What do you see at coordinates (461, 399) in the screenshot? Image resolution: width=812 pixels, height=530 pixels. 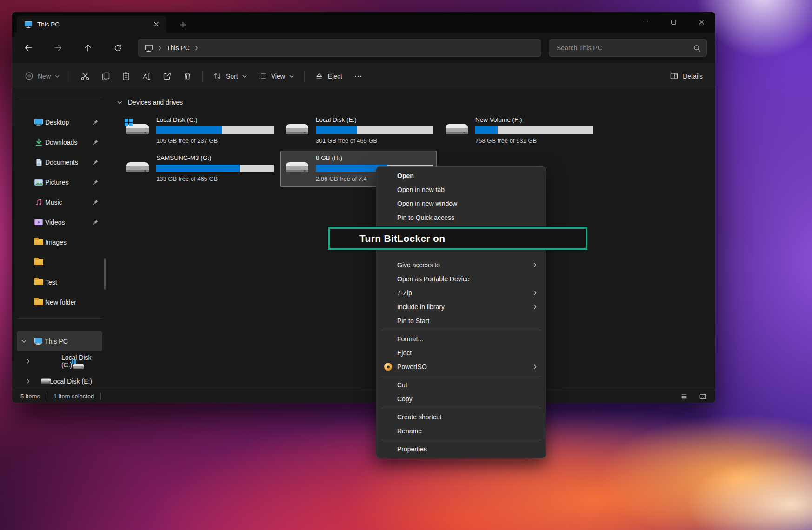 I see `menu-item-copy: Copy` at bounding box center [461, 399].